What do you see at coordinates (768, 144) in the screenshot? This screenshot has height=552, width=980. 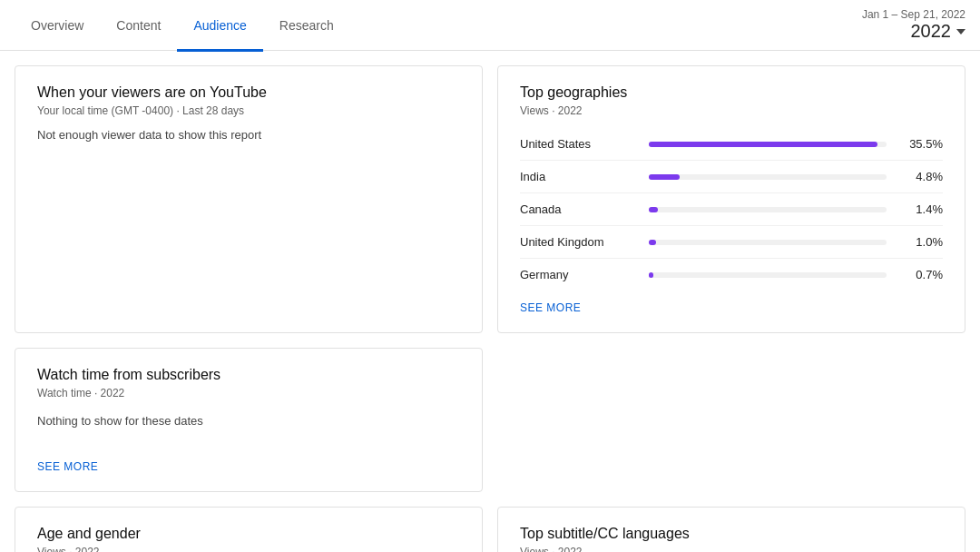 I see `geo-bar-track-us` at bounding box center [768, 144].